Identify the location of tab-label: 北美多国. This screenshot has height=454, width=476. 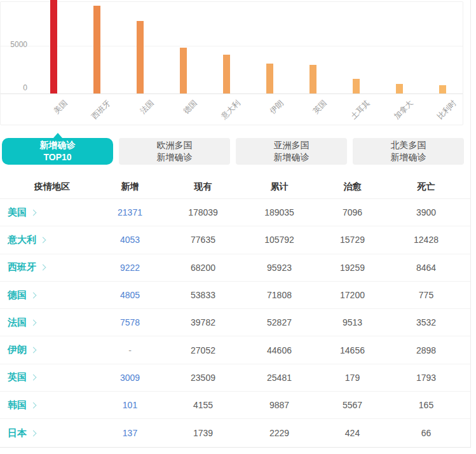
(409, 145).